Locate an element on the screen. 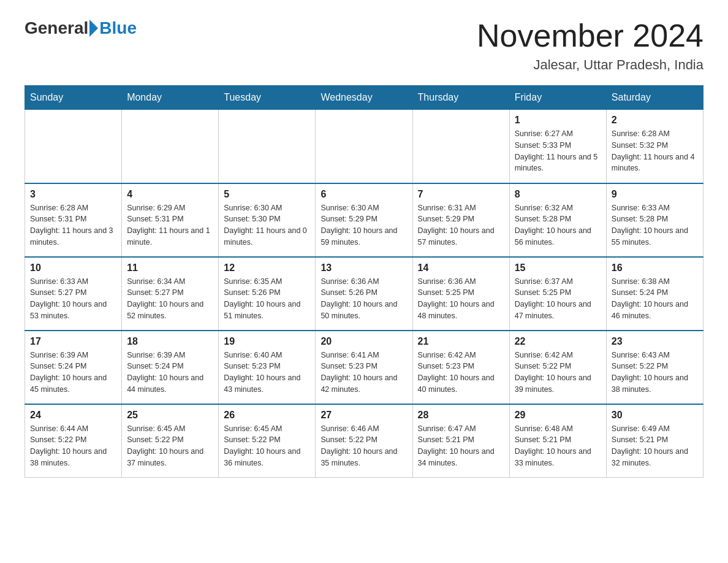 This screenshot has width=728, height=563. day-number: 19 is located at coordinates (267, 342).